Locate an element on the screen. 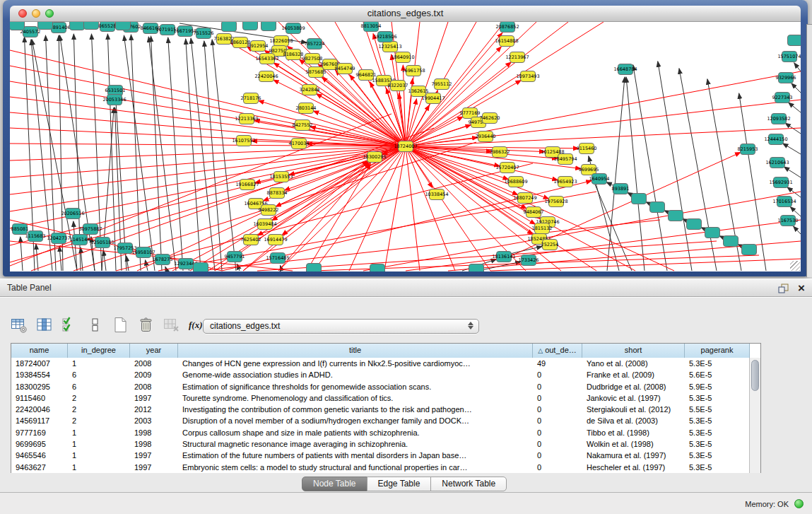  network-node: 15720407 is located at coordinates (507, 168).